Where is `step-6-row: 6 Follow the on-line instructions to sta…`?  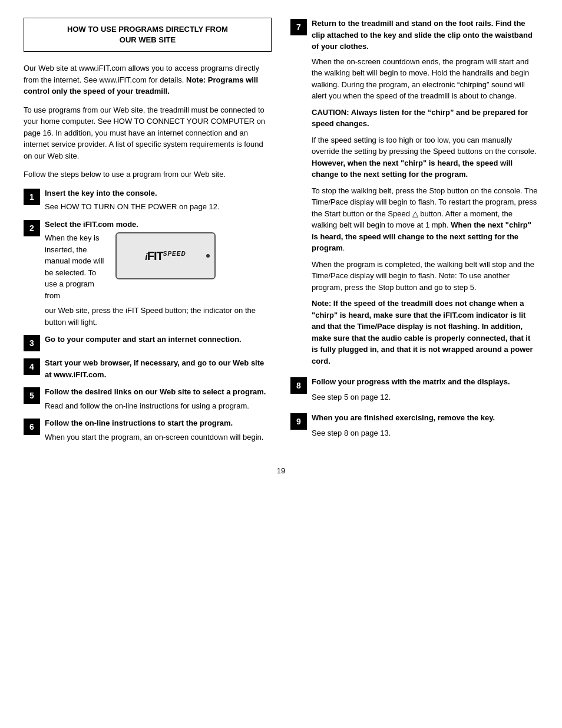 step-6-row: 6 Follow the on-line instructions to sta… is located at coordinates (147, 430).